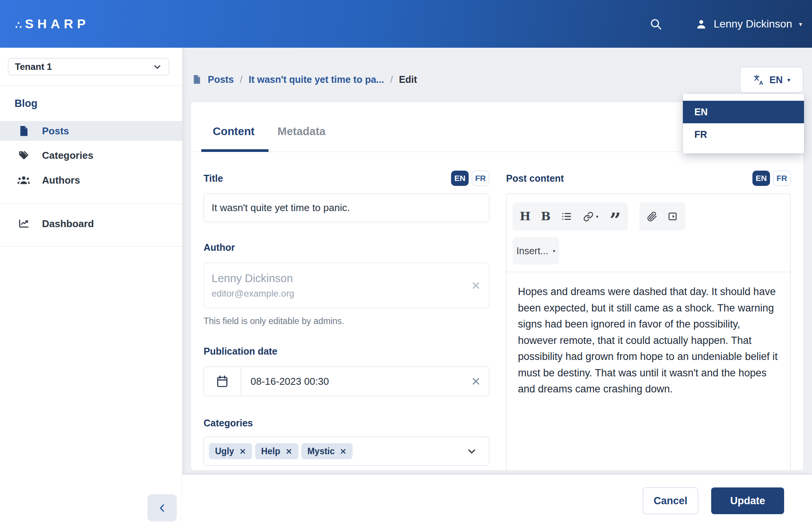 The width and height of the screenshot is (812, 526). Describe the element at coordinates (546, 216) in the screenshot. I see `bold-button: B` at that location.